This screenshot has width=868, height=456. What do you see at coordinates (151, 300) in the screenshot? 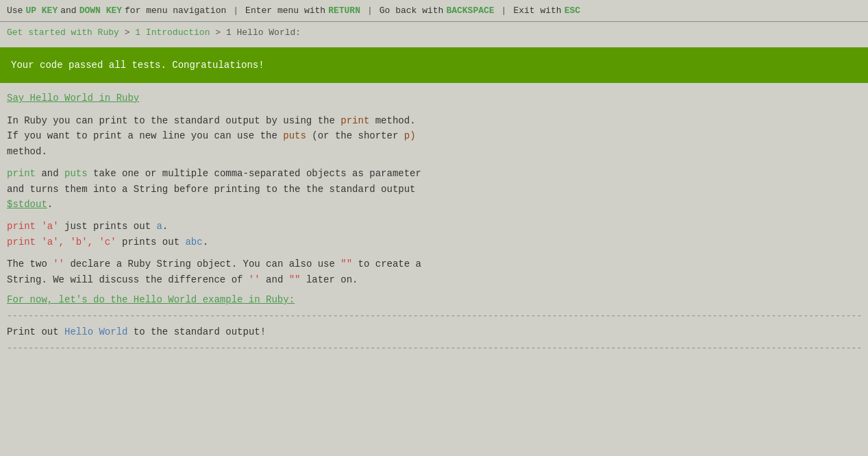
I see `example-link: For now, let's do the Hello World exampl…` at bounding box center [151, 300].